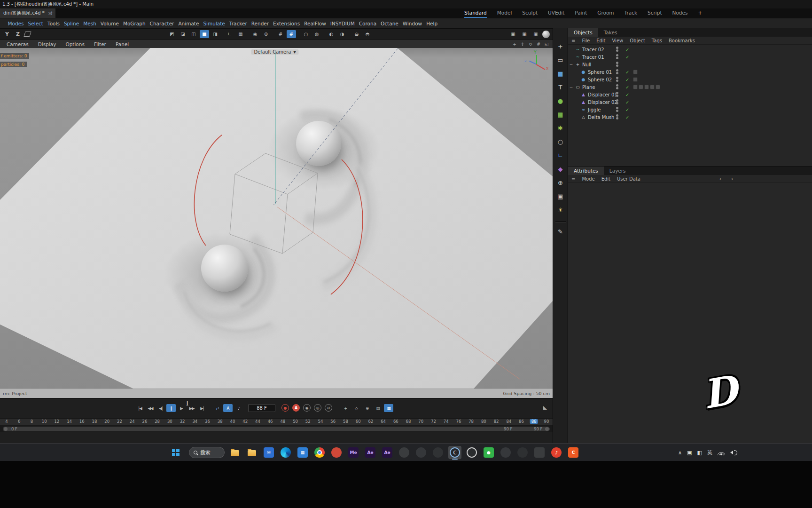 This screenshot has height=508, width=812. Describe the element at coordinates (432, 24) in the screenshot. I see `menu-help: Help` at that location.